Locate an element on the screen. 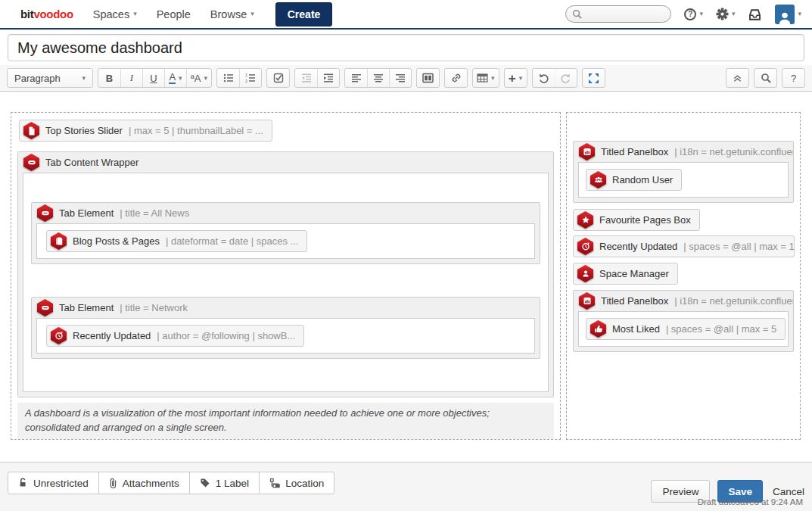  bullet-list-button is located at coordinates (229, 78).